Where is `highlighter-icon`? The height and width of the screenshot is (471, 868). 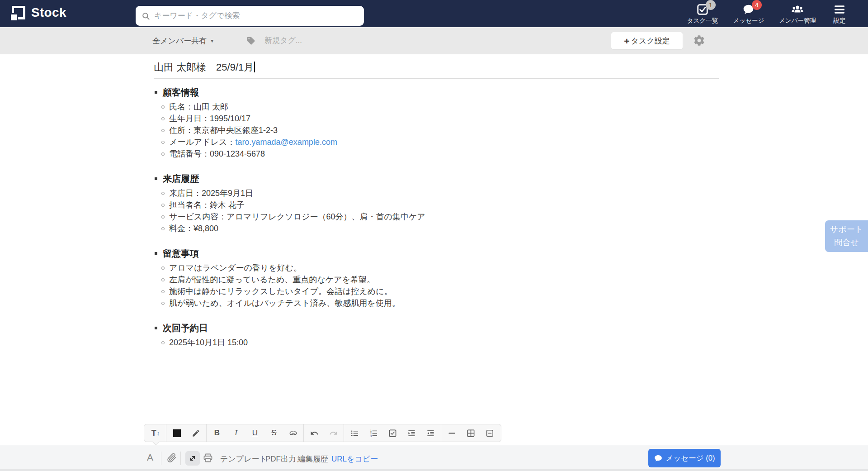 highlighter-icon is located at coordinates (196, 433).